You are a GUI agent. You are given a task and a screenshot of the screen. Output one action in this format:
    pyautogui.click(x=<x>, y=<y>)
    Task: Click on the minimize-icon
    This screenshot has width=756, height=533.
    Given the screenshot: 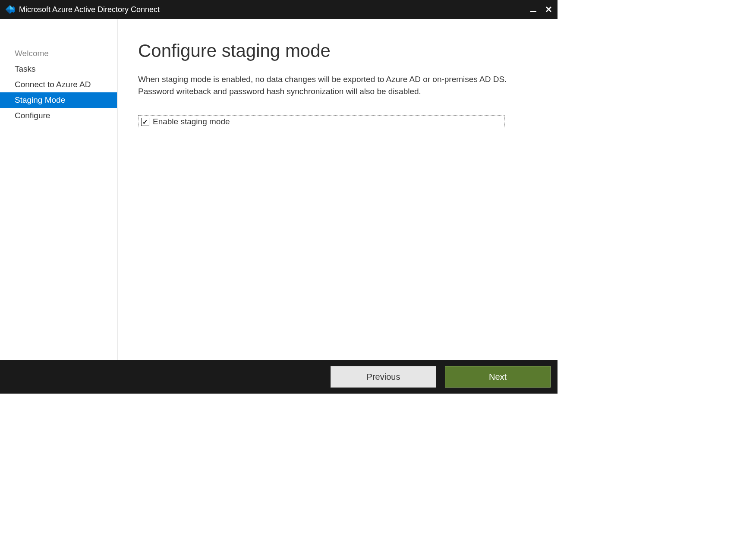 What is the action you would take?
    pyautogui.click(x=533, y=11)
    